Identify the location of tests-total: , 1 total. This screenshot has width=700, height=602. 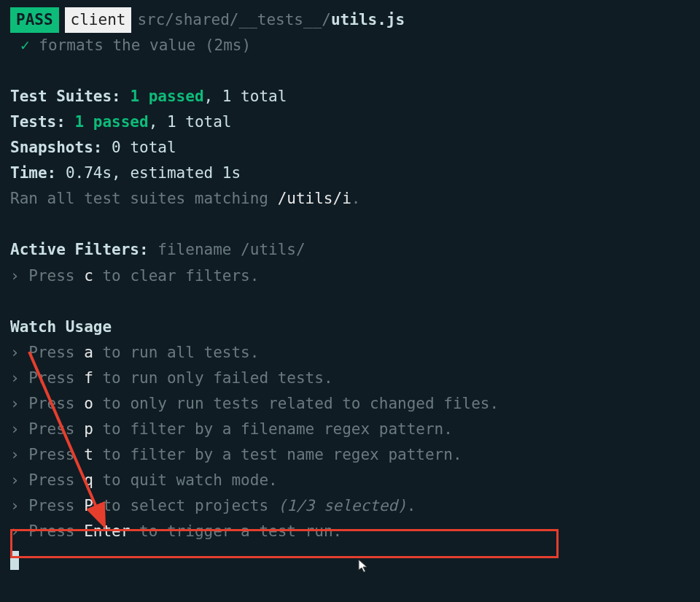
(190, 122).